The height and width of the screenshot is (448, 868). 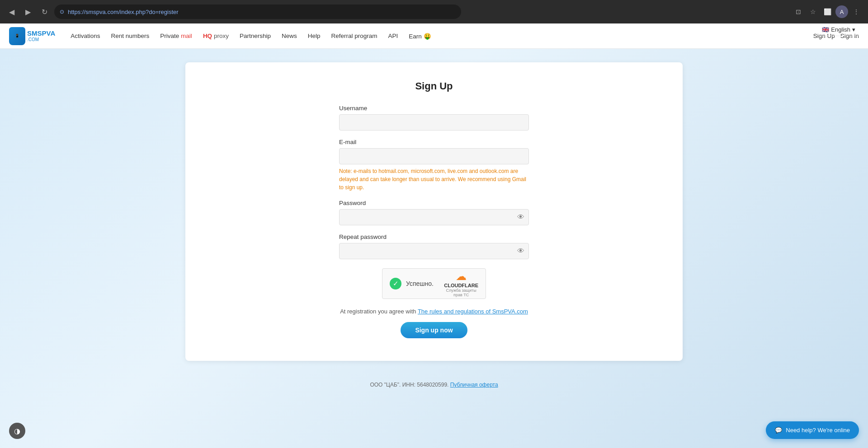 What do you see at coordinates (434, 251) in the screenshot?
I see `repeat-password-wrapper: 👁` at bounding box center [434, 251].